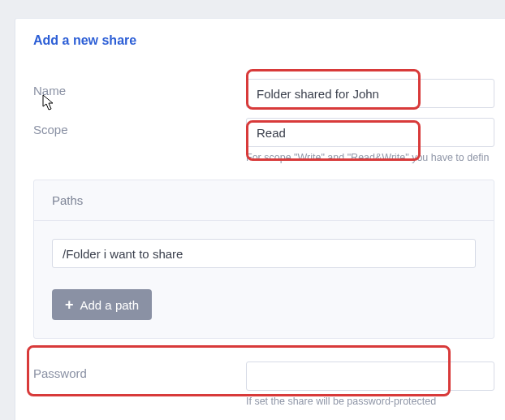 This screenshot has height=420, width=505. Describe the element at coordinates (370, 93) in the screenshot. I see `name-input` at that location.